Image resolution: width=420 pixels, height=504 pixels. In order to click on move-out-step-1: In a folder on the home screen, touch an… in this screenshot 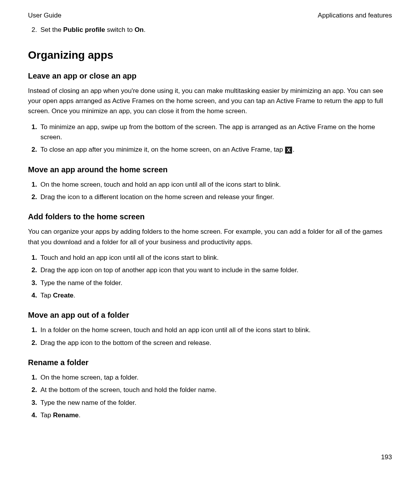, I will do `click(215, 330)`.